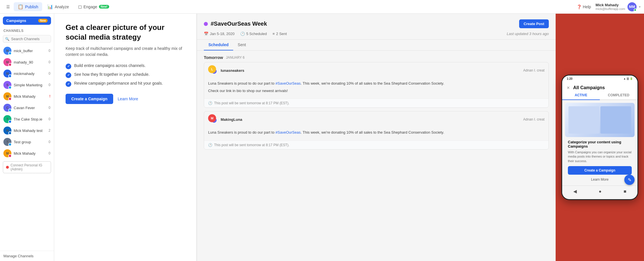  Describe the element at coordinates (27, 39) in the screenshot. I see `search-input` at that location.